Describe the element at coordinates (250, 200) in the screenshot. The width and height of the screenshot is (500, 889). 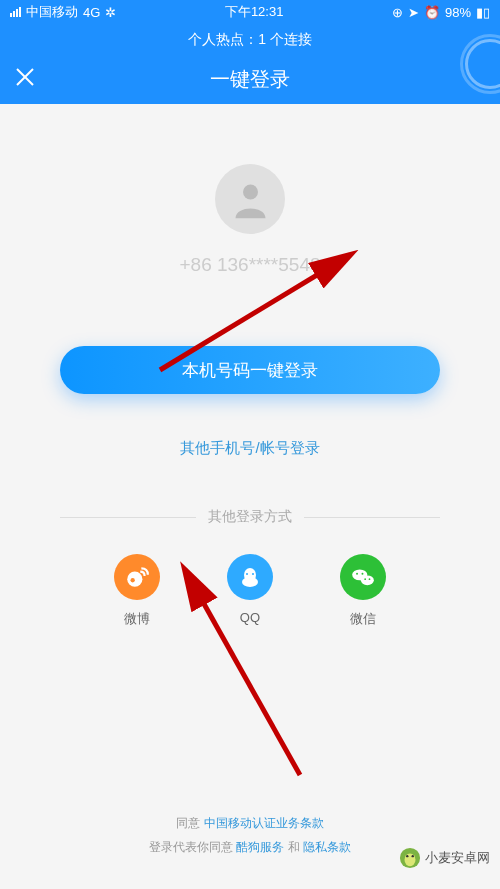
I see `person-icon` at that location.